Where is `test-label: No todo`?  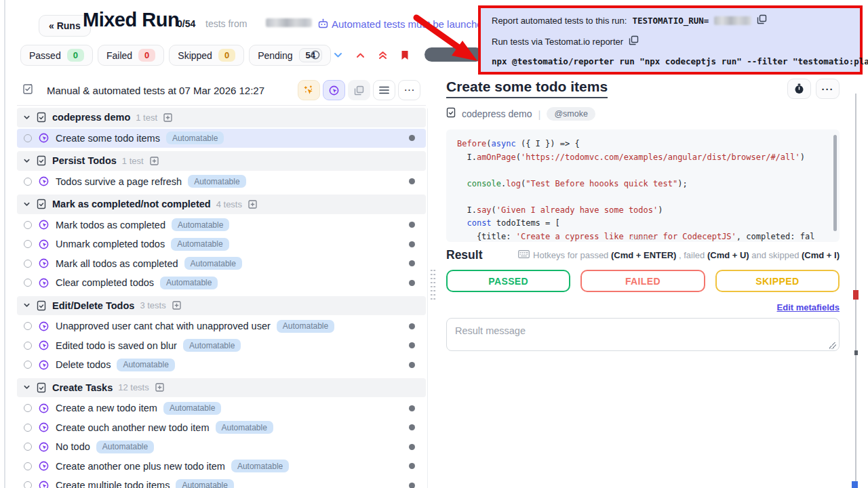
test-label: No todo is located at coordinates (73, 447).